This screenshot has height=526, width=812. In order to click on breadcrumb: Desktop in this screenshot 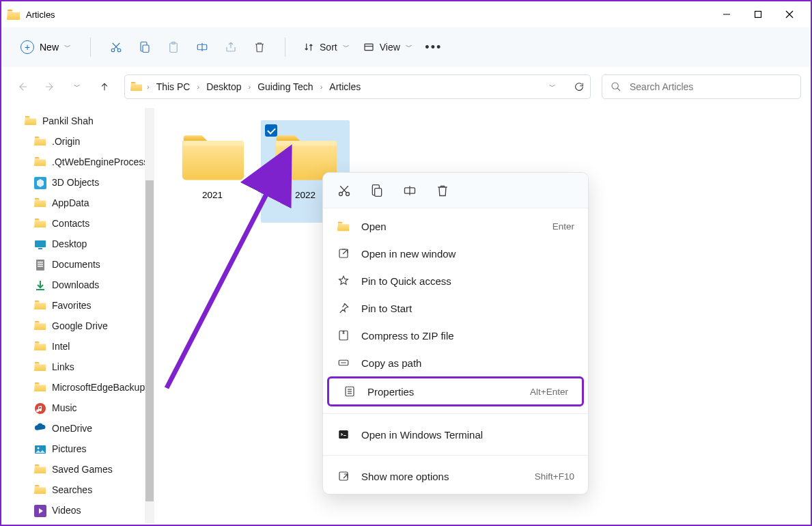, I will do `click(224, 87)`.